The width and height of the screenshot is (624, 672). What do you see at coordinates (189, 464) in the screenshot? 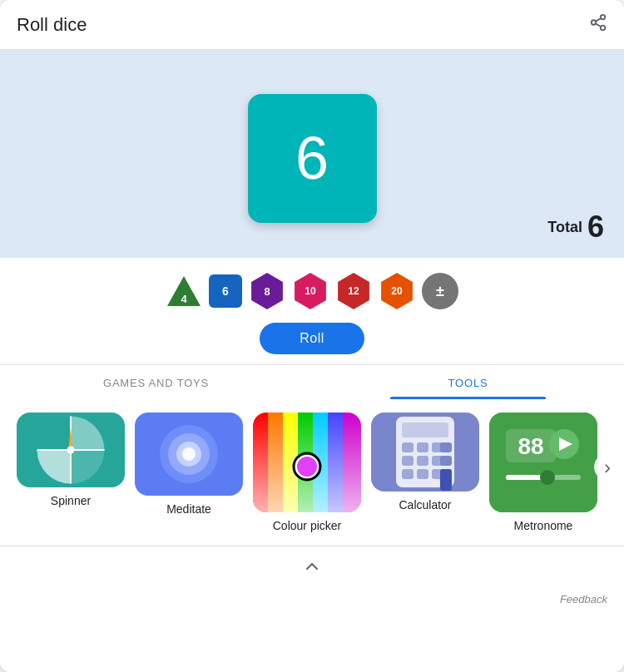
I see `tool-card-meditate: Meditate` at bounding box center [189, 464].